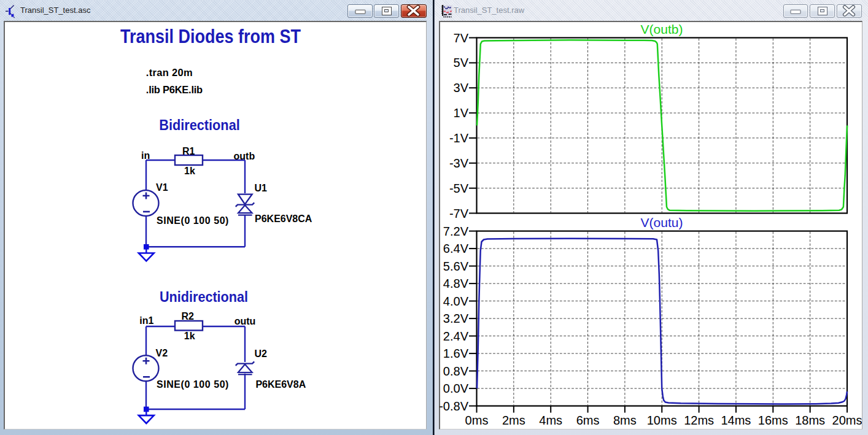 The image size is (868, 435). I want to click on svg-text: 8ms, so click(625, 420).